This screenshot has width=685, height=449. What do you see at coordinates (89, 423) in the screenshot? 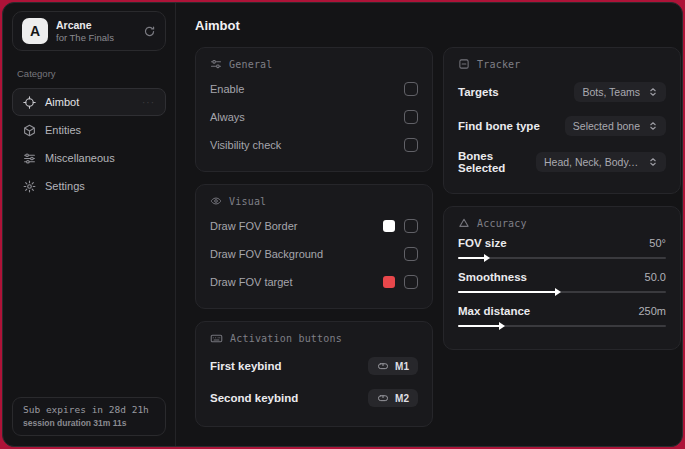
I see `session-duration-text: session duration 31m 11s` at bounding box center [89, 423].